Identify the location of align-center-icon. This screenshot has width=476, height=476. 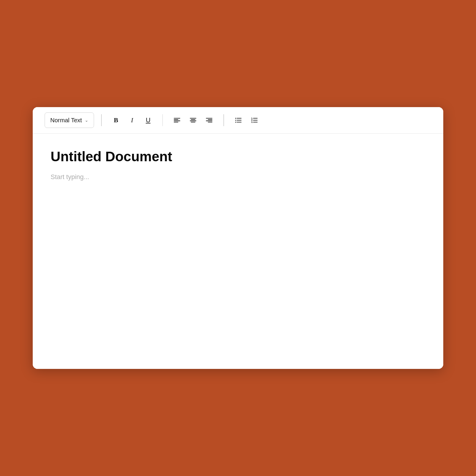
(193, 120).